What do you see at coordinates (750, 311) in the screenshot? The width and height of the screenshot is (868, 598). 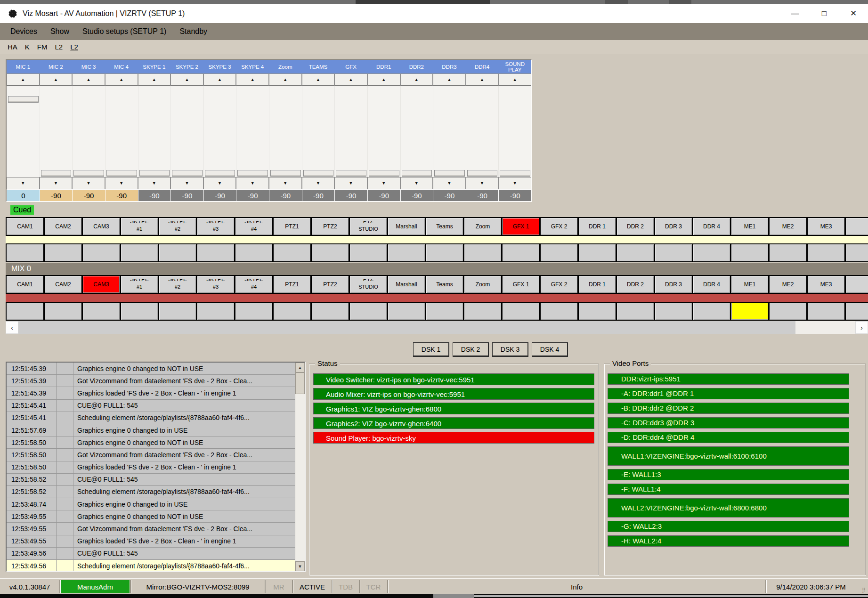 I see `mix-highlight-cell` at bounding box center [750, 311].